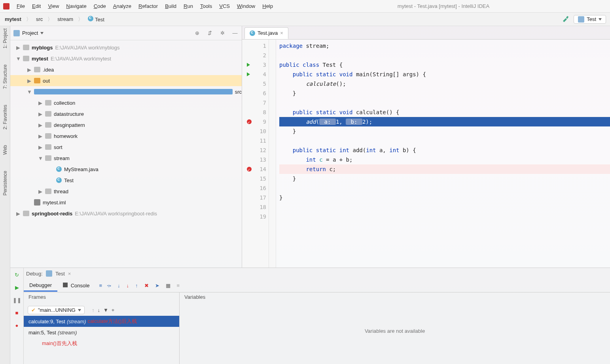  What do you see at coordinates (126, 103) in the screenshot?
I see `tree-item: ▶collection` at bounding box center [126, 103].